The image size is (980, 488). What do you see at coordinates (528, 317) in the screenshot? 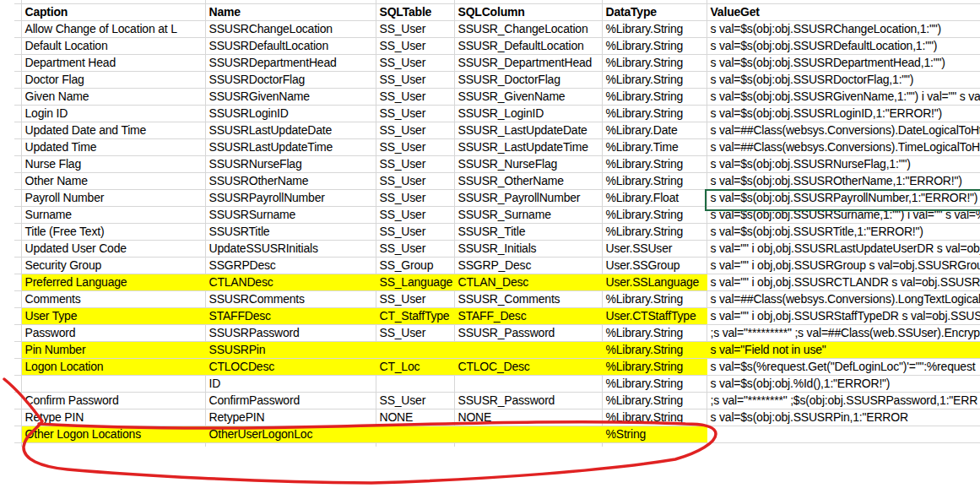
I see `cell-sql-column: STAFF_Desc` at bounding box center [528, 317].